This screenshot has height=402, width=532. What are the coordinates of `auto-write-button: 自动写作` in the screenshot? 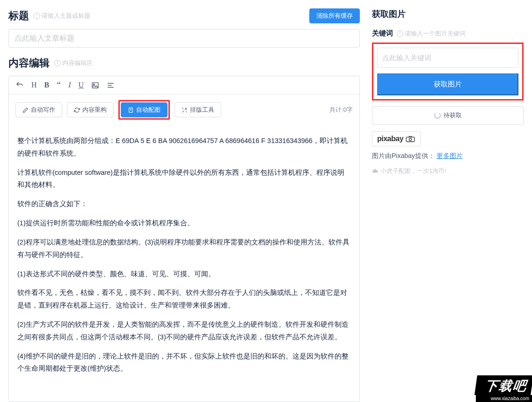 It's located at (39, 110).